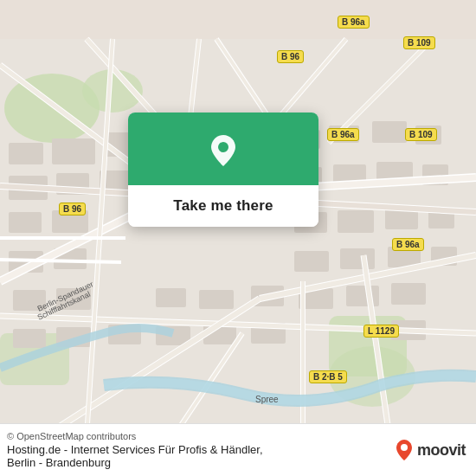 The image size is (476, 476). Describe the element at coordinates (441, 450) in the screenshot. I see `moovit-brand-name: moovit` at that location.